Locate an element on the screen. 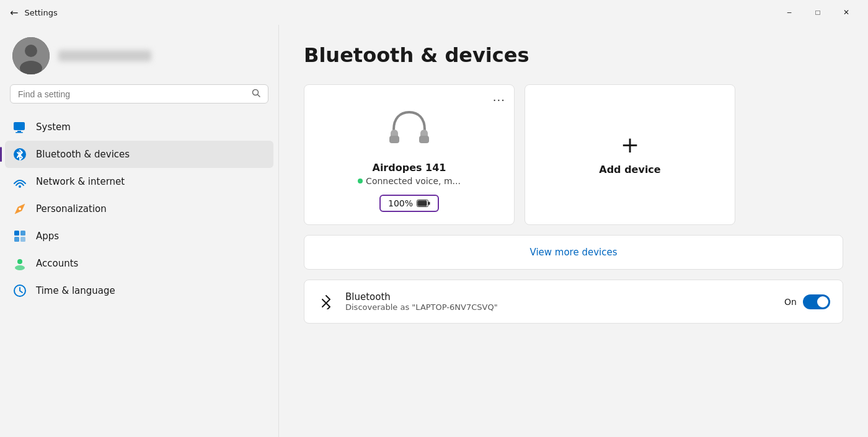 Image resolution: width=868 pixels, height=437 pixels. view-more-devices-button: View more devices is located at coordinates (574, 252).